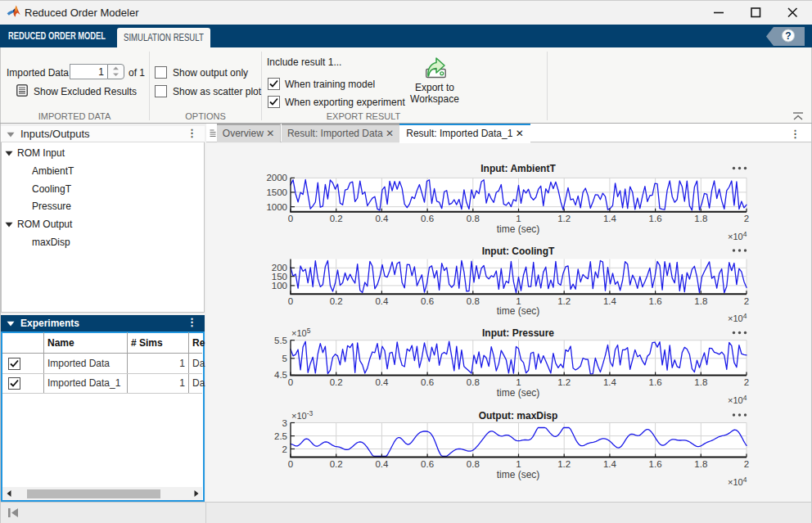 Image resolution: width=812 pixels, height=523 pixels. What do you see at coordinates (277, 207) in the screenshot?
I see `svg-text: 1000` at bounding box center [277, 207].